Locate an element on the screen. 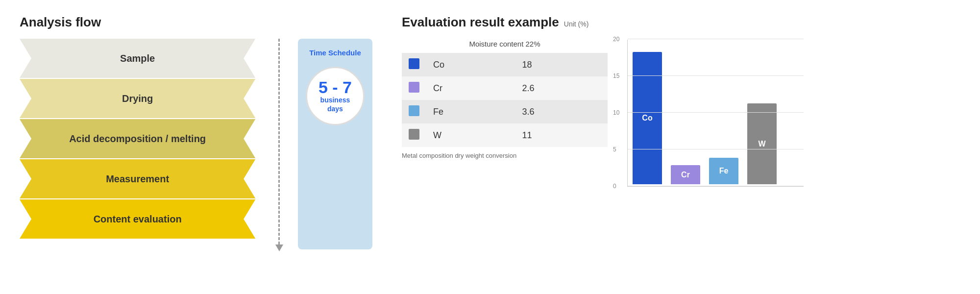 This screenshot has width=980, height=294. element-name: Fe is located at coordinates (470, 112).